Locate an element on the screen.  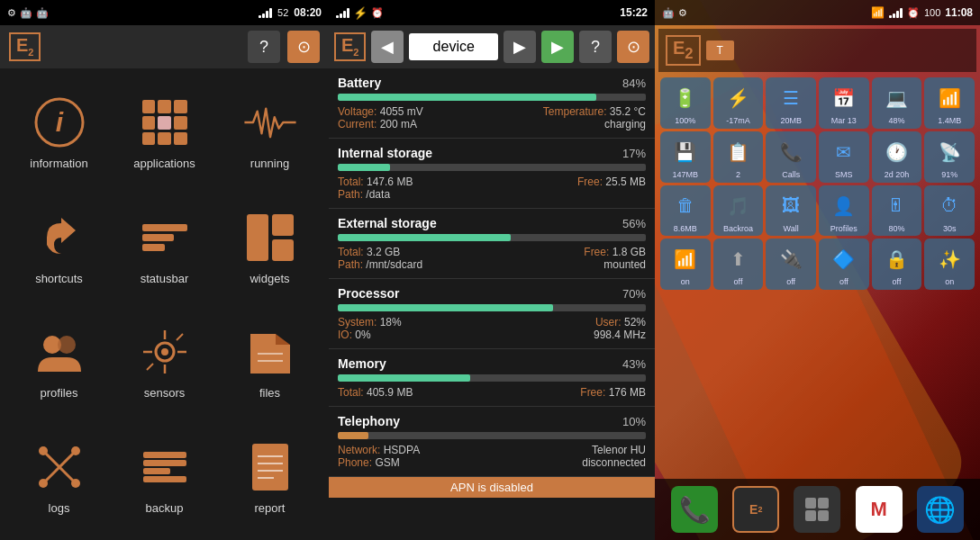
status-time-left: 08:20 is located at coordinates (308, 13).